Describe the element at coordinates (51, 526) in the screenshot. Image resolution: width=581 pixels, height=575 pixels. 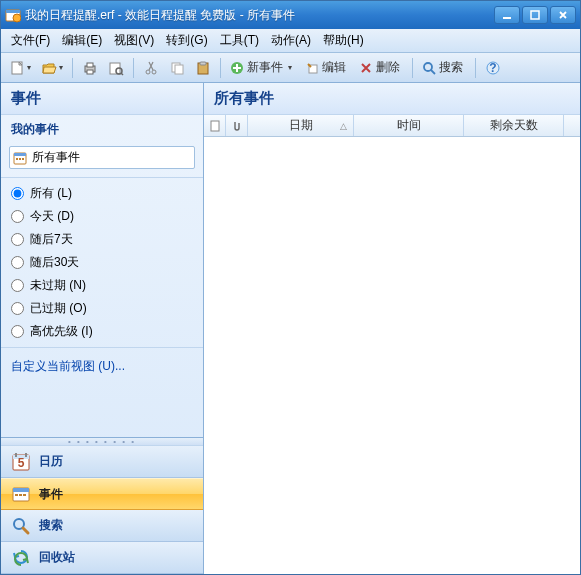
I see `nav-search-label: 搜索` at that location.